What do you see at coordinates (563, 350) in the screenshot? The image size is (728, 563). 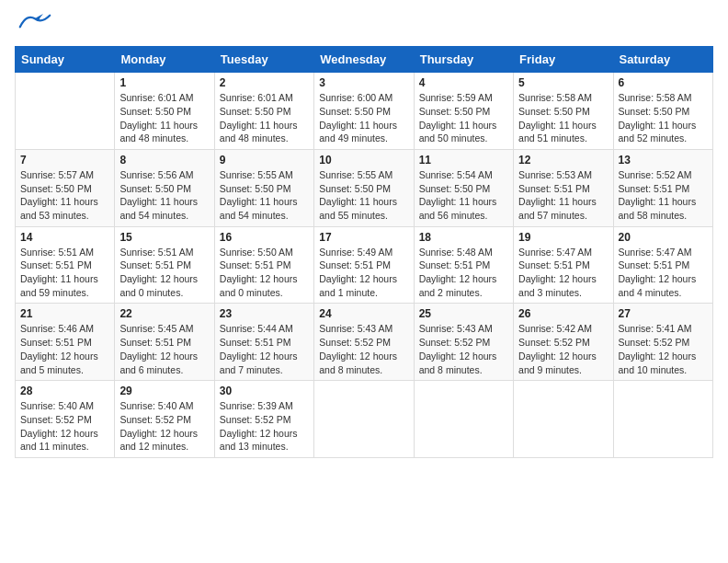 I see `day-info: Sunrise: 5:42 AM Sunset: 5:52 PM Dayligh…` at bounding box center [563, 350].